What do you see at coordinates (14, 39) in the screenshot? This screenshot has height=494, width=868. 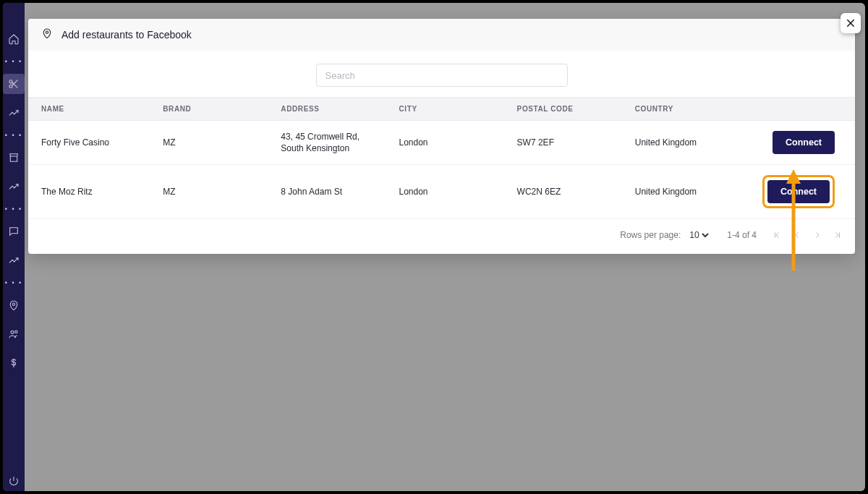 I see `sidebar-item-home` at bounding box center [14, 39].